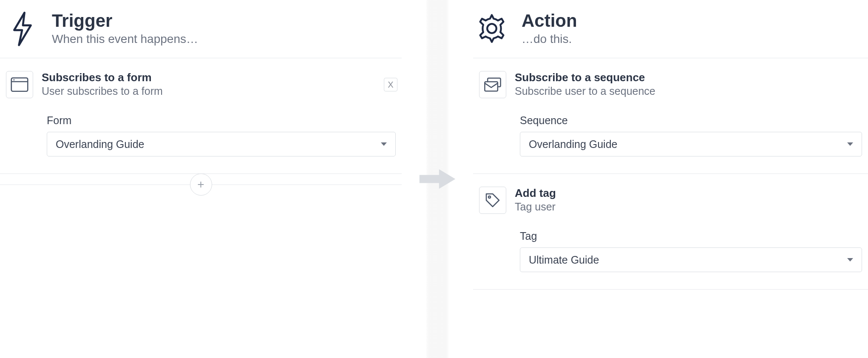 The width and height of the screenshot is (868, 358). Describe the element at coordinates (671, 116) in the screenshot. I see `action-card-sequence: Subscribe to a sequence Subscribe user t…` at that location.